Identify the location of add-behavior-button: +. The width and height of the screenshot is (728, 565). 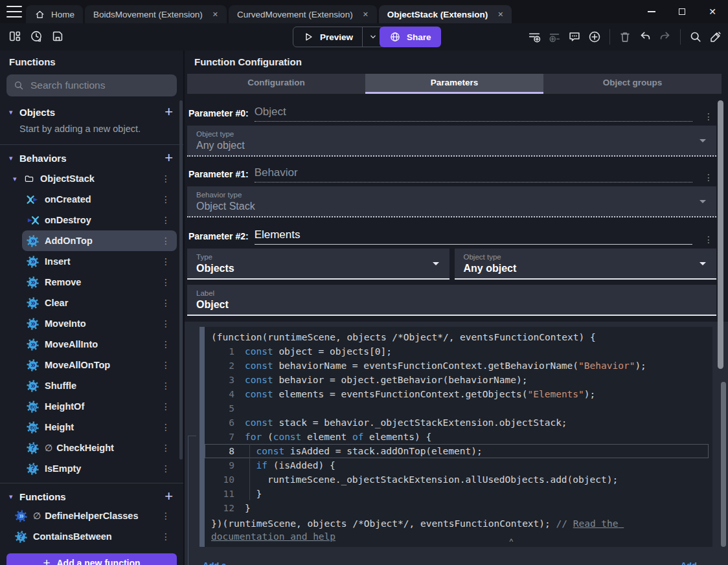
(168, 158).